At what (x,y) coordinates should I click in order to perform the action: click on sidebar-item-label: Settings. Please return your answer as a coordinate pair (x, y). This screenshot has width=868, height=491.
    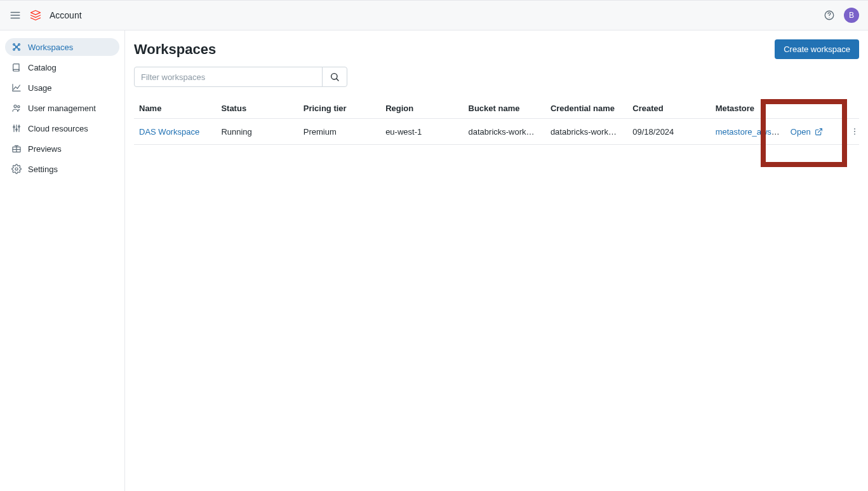
    Looking at the image, I should click on (43, 169).